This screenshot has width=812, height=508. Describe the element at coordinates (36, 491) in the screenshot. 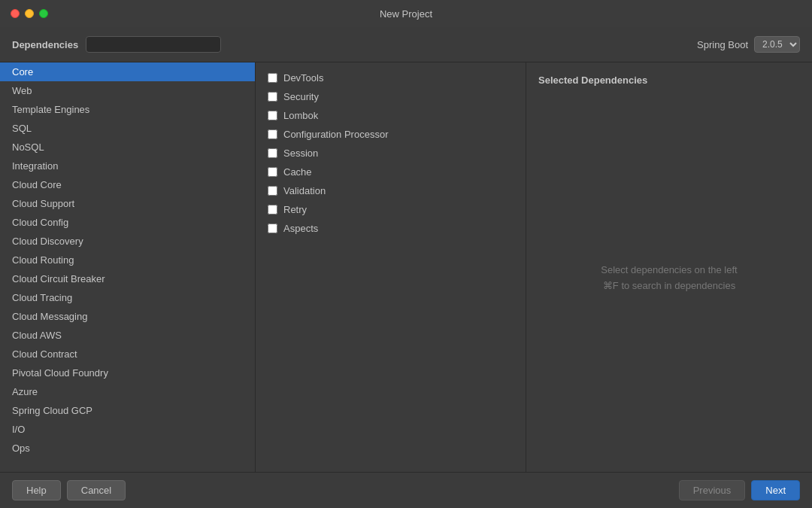

I see `help-button: Help` at that location.